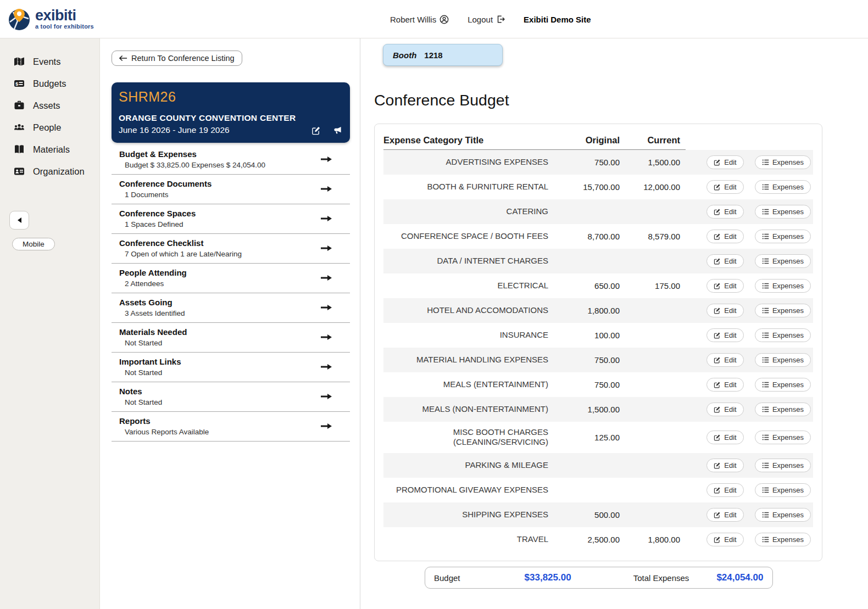 This screenshot has height=609, width=868. What do you see at coordinates (231, 397) in the screenshot?
I see `conference-section-item: Notes Not Started` at bounding box center [231, 397].